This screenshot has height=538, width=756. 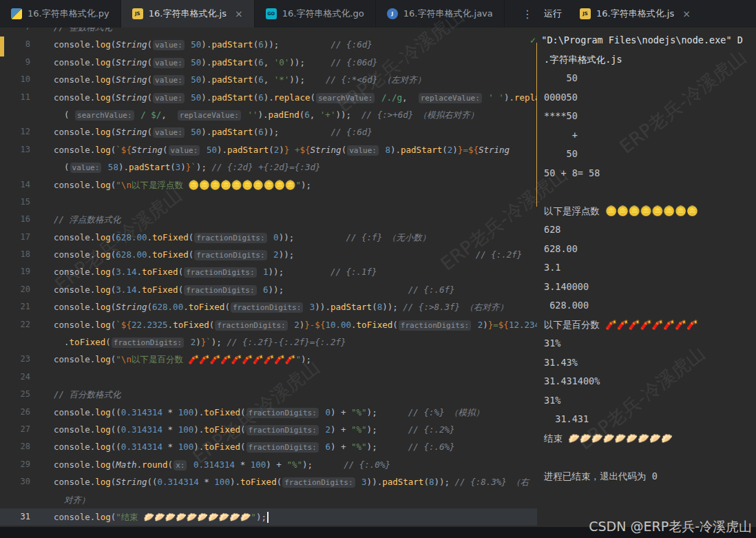 I want to click on text-segment: log, so click(x=103, y=98).